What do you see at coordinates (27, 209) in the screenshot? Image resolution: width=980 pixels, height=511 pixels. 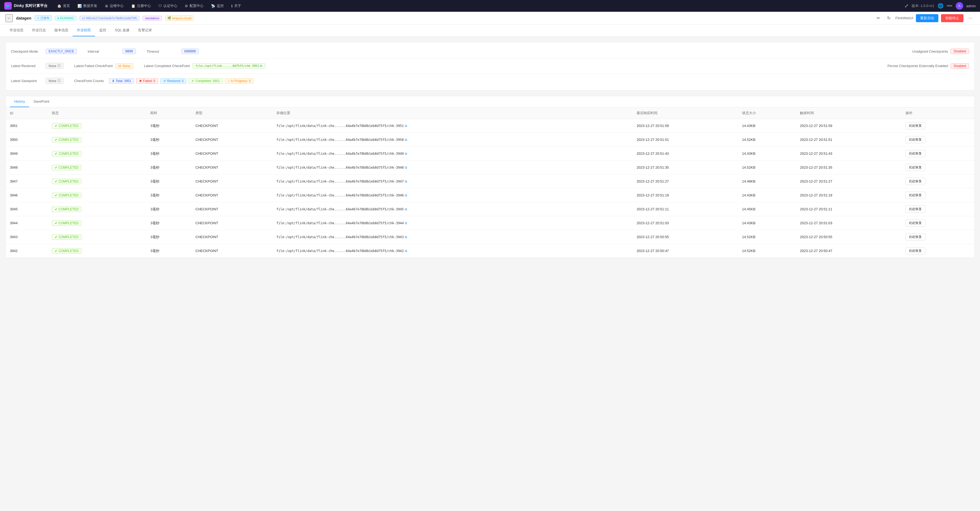 I see `cell-id-6: 3945` at bounding box center [27, 209].